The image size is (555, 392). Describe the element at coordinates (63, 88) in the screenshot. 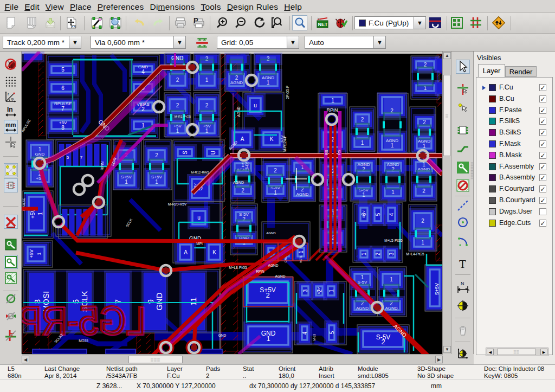

I see `svg-text: 6` at that location.